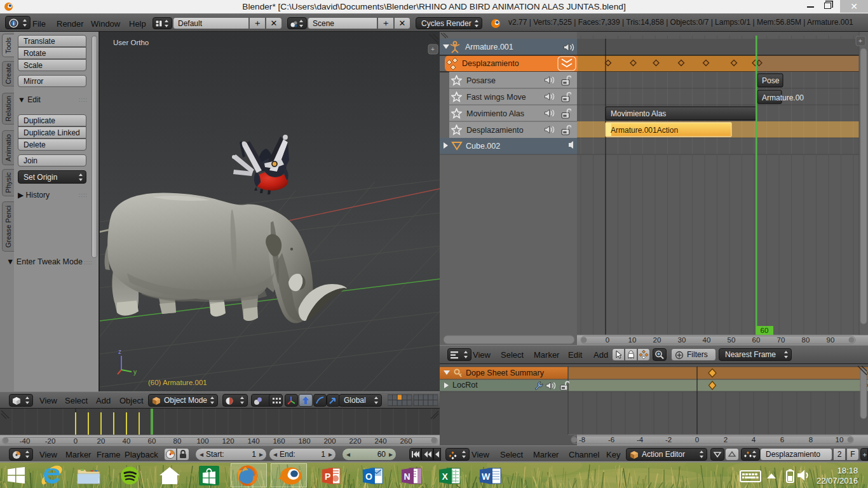  I want to click on svg-text: -40, so click(25, 441).